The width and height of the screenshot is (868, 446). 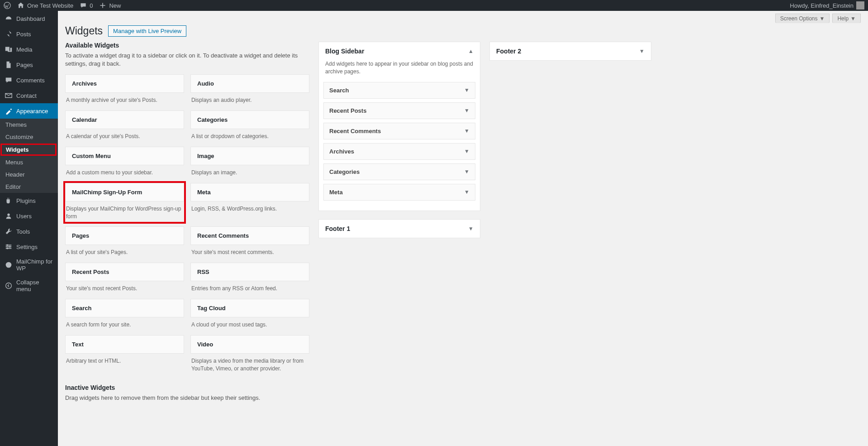 I want to click on menu-item-collapse-menu: Collapse menu, so click(x=29, y=286).